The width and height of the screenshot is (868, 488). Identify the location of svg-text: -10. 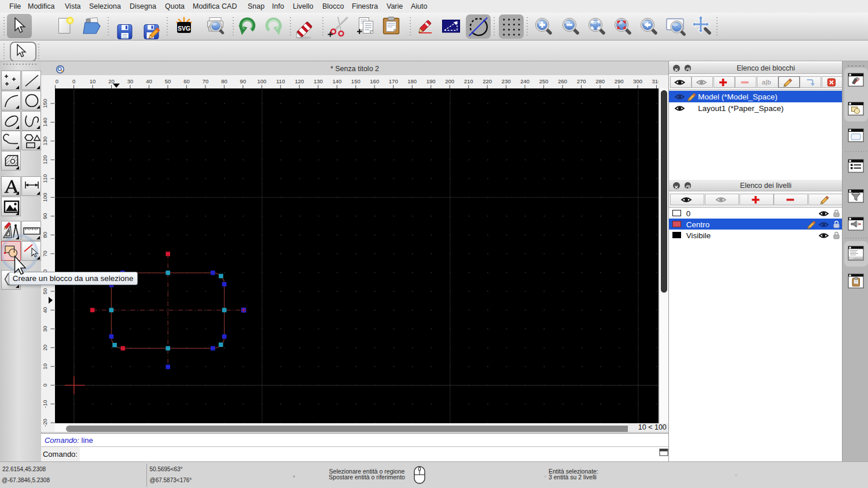
(45, 404).